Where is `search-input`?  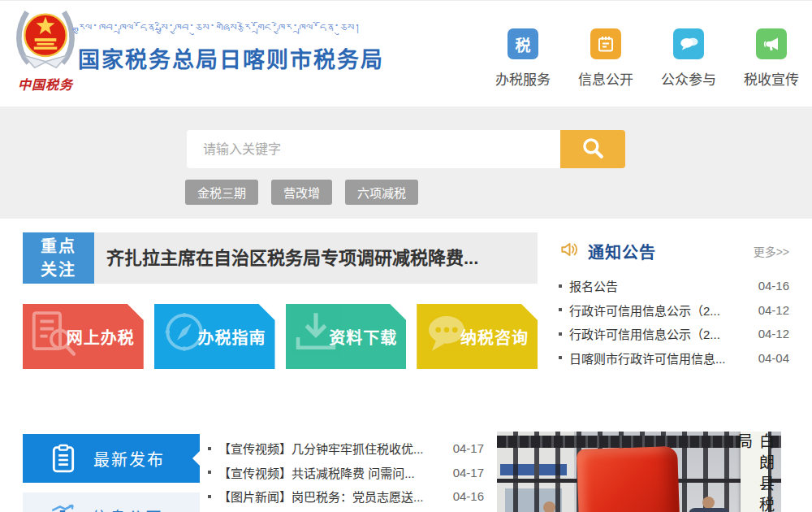 search-input is located at coordinates (374, 150).